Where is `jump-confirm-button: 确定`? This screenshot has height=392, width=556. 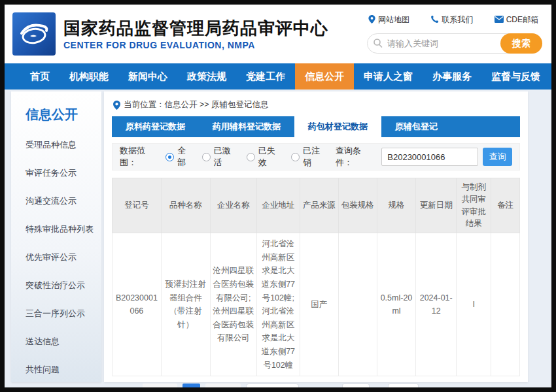
jump-confirm-button: 确定 is located at coordinates (403, 388).